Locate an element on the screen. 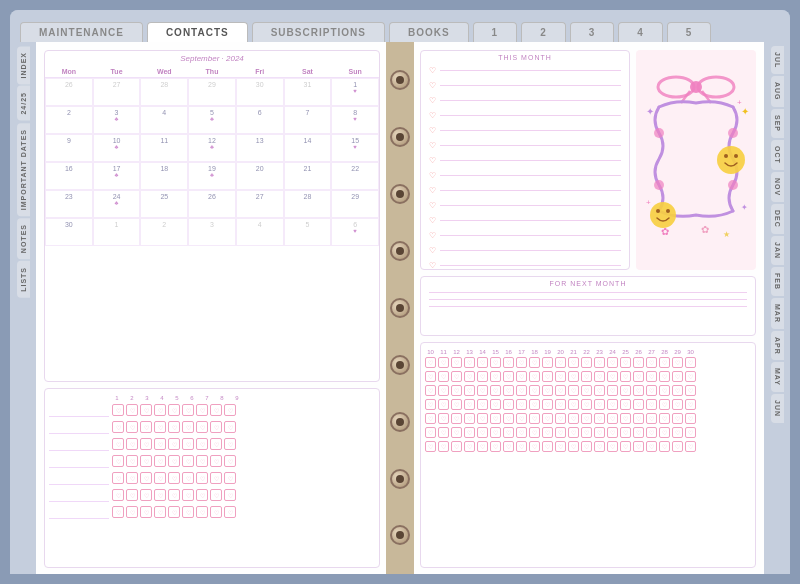 The width and height of the screenshot is (800, 584). tab-books: BOOKS is located at coordinates (429, 32).